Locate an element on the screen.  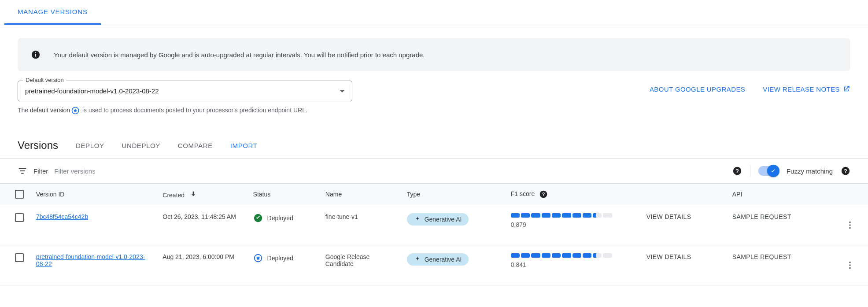
star-icon is located at coordinates (75, 111).